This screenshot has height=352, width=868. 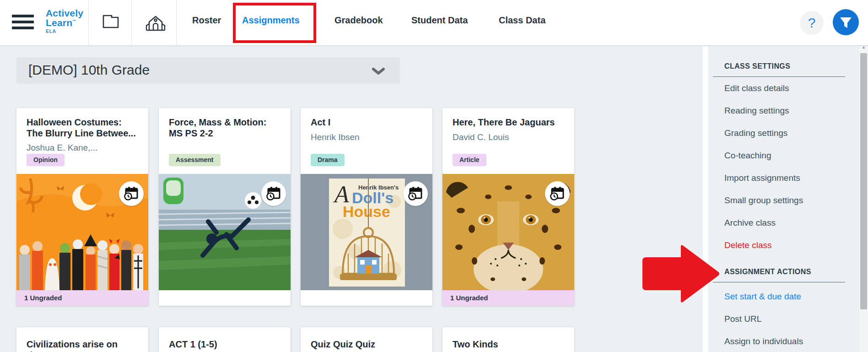 I want to click on assignment-card: ACT 1 (1-5), so click(x=225, y=340).